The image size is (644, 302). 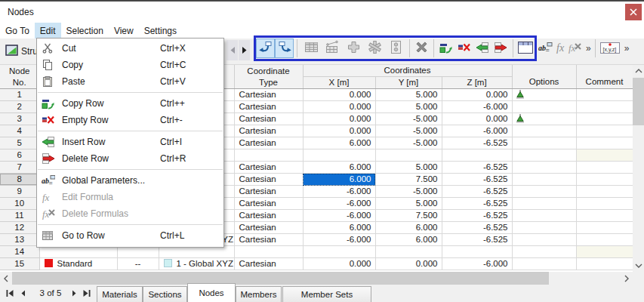 I want to click on row-number: 4, so click(x=20, y=131).